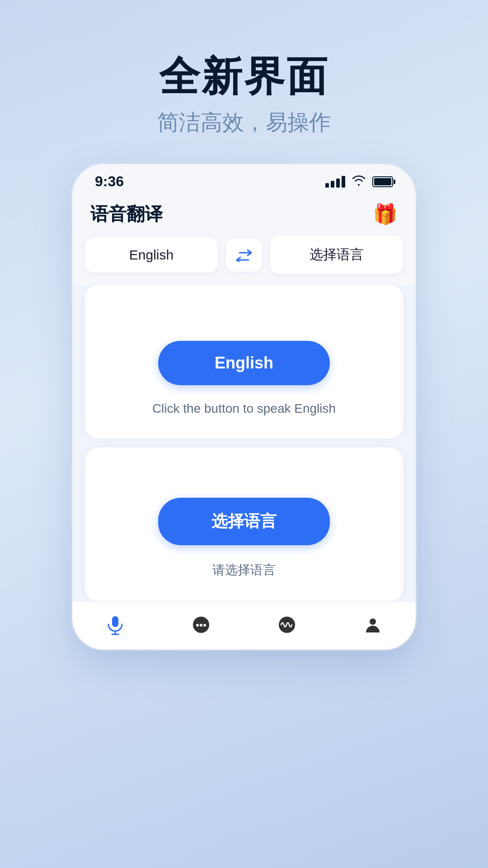 This screenshot has width=488, height=868. Describe the element at coordinates (244, 409) in the screenshot. I see `speak-english-hint: Click the button to speak English` at that location.